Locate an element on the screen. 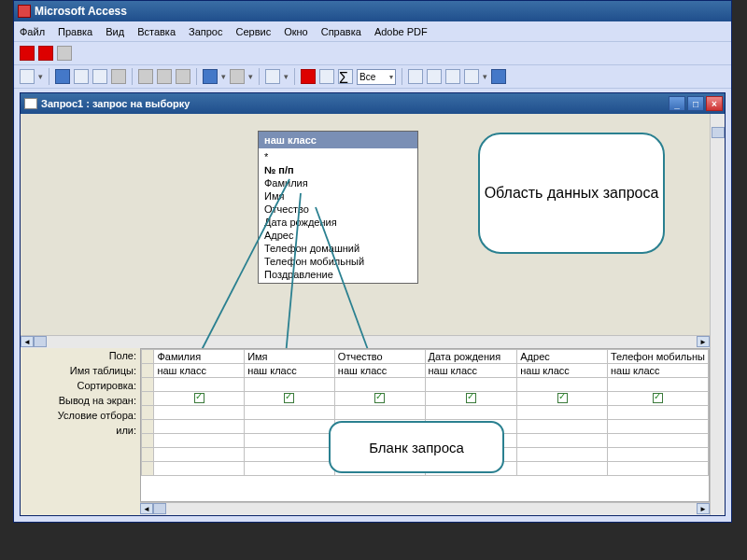  help-icon is located at coordinates (499, 77).